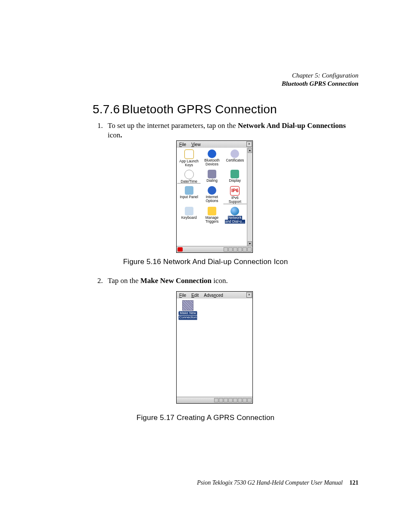  What do you see at coordinates (227, 131) in the screenshot?
I see `step-1: 1. To set up the internet parameters, ta…` at bounding box center [227, 131].